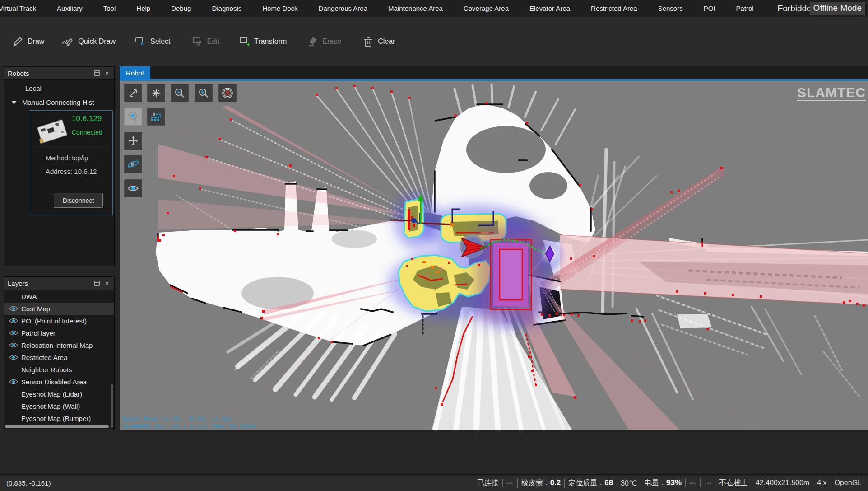  Describe the element at coordinates (59, 369) in the screenshot. I see `layer-row-neighbor: Neighbor Robots` at that location.